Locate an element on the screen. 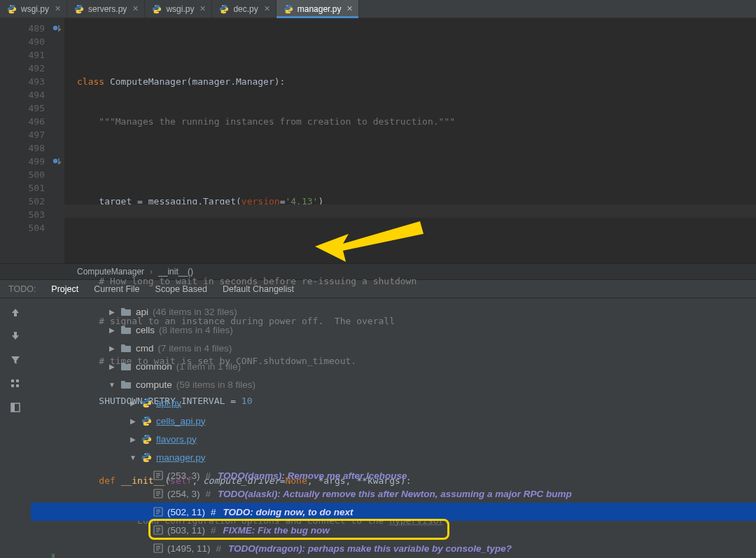 This screenshot has width=756, height=558. todo-location: (755, 8) is located at coordinates (189, 549).